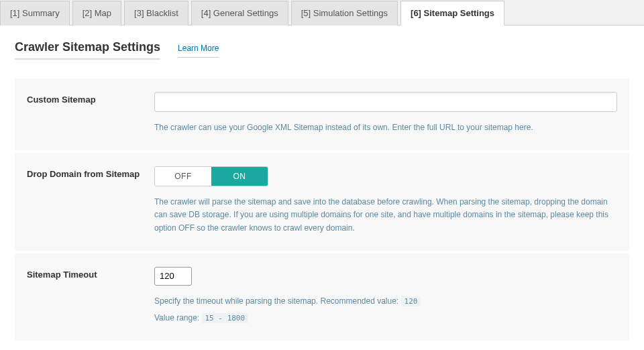  What do you see at coordinates (322, 50) in the screenshot?
I see `page-header: Crawler Sitemap Settings Learn More` at bounding box center [322, 50].